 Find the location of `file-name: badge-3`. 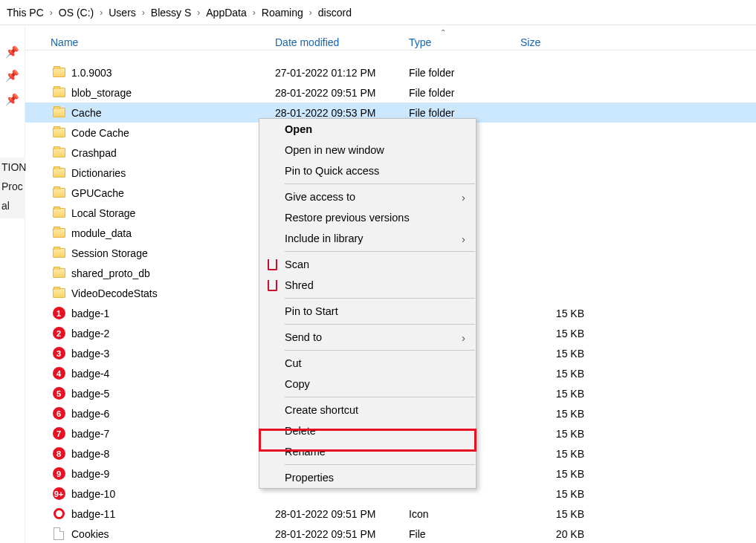

file-name: badge-3 is located at coordinates (171, 354).